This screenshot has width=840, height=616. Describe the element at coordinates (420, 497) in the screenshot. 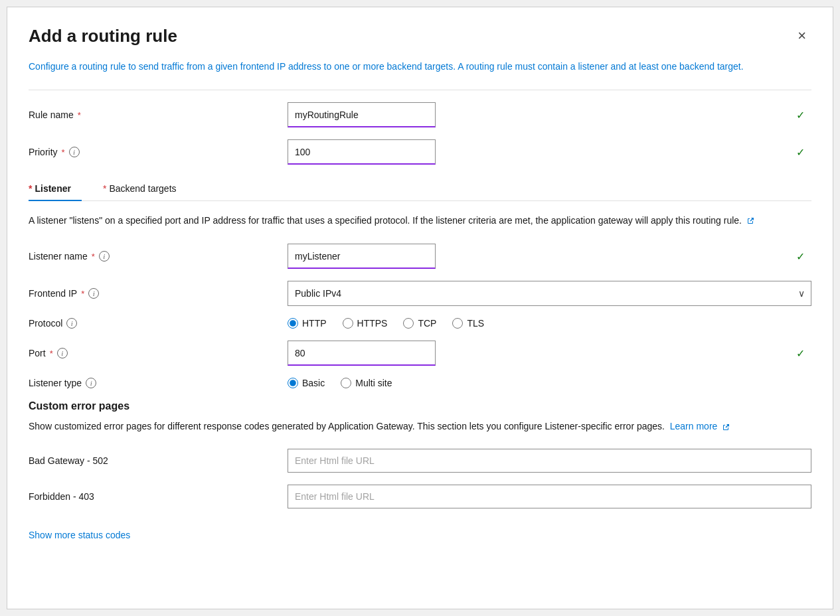

I see `forbidden-row: Forbidden - 403` at that location.